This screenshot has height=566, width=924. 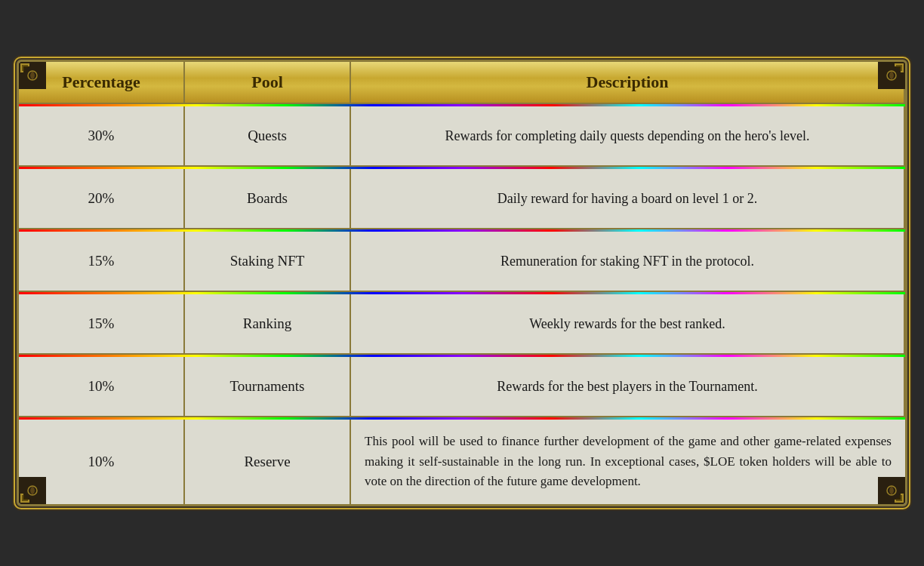 What do you see at coordinates (268, 262) in the screenshot?
I see `row-staking-pool: Staking NFT` at bounding box center [268, 262].